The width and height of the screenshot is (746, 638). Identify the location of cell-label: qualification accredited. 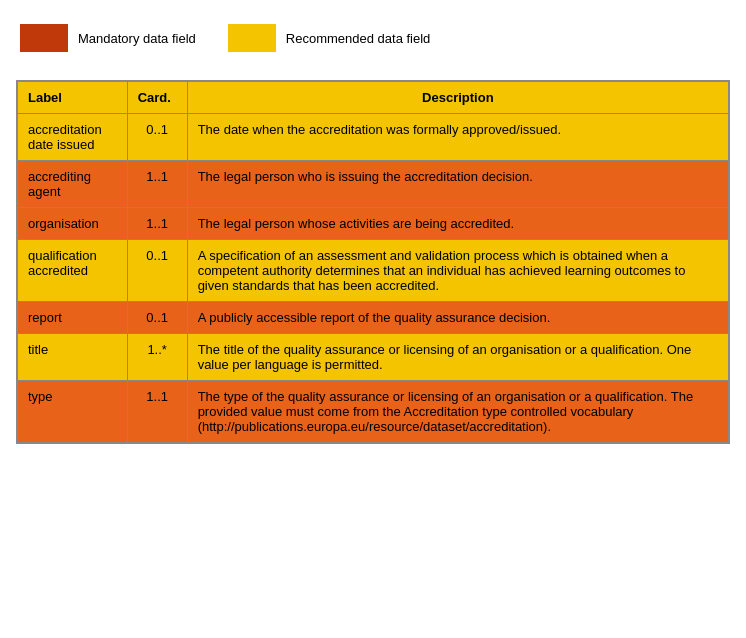
(72, 271).